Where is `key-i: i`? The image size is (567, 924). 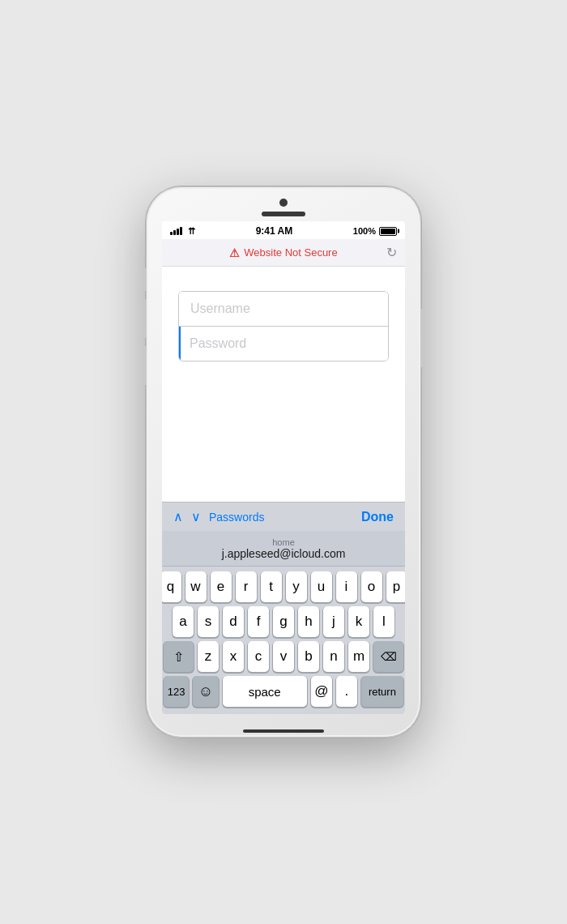
key-i: i is located at coordinates (347, 587).